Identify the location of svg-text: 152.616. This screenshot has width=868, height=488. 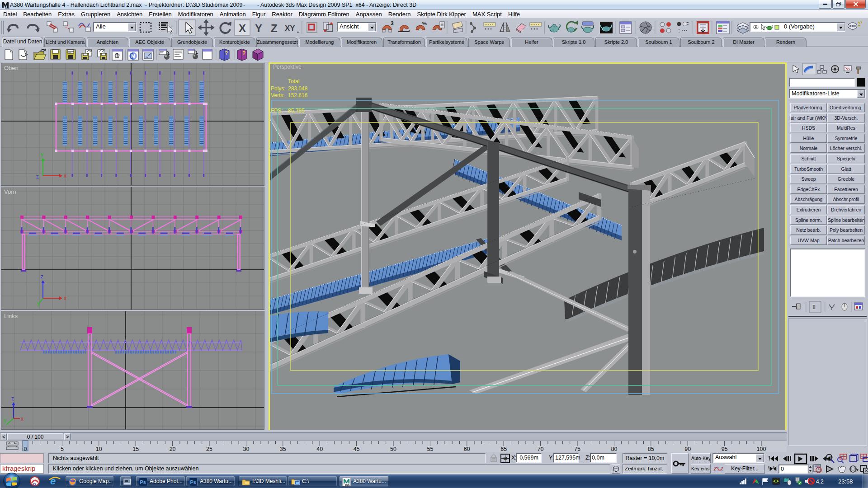
(298, 95).